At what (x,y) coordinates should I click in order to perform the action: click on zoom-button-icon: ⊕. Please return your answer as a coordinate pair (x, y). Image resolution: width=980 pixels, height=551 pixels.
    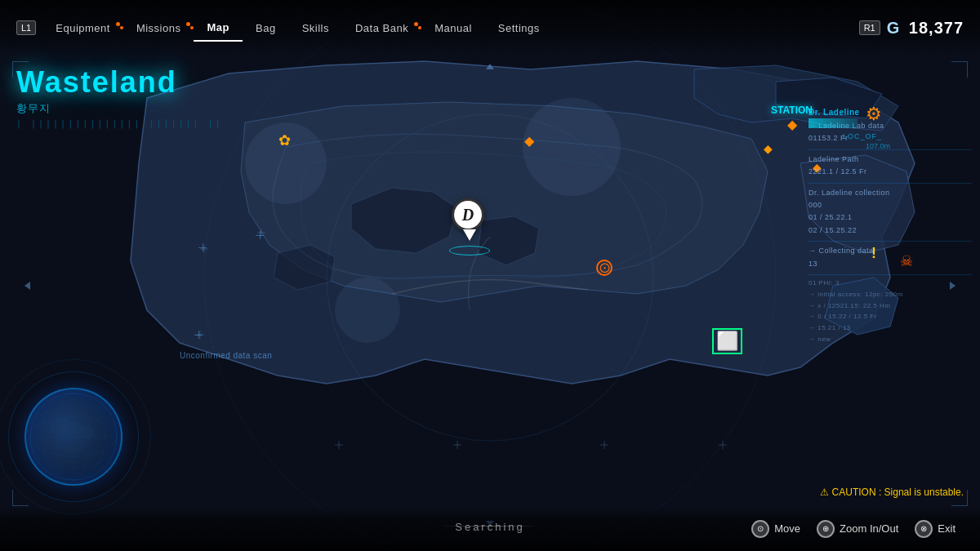
    Looking at the image, I should click on (826, 529).